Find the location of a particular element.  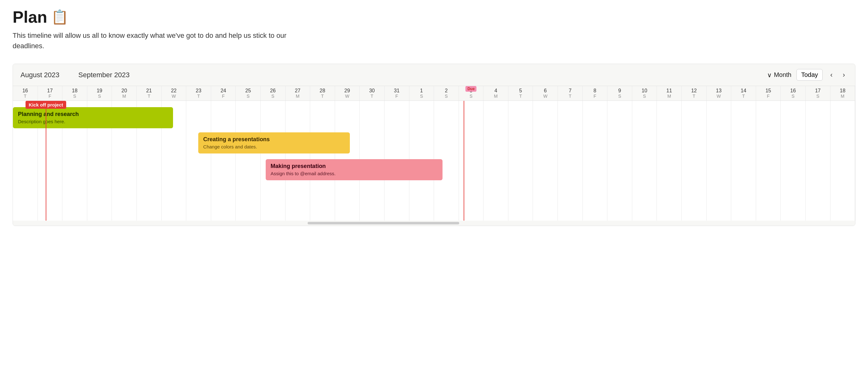

day-number: 18 is located at coordinates (843, 91).